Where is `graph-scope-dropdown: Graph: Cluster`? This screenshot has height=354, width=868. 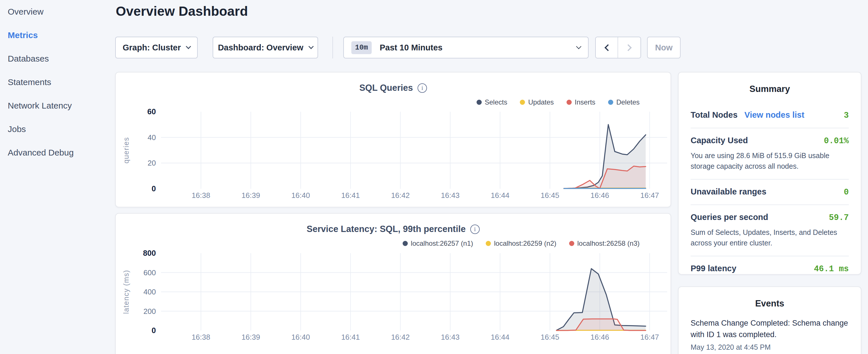
graph-scope-dropdown: Graph: Cluster is located at coordinates (156, 47).